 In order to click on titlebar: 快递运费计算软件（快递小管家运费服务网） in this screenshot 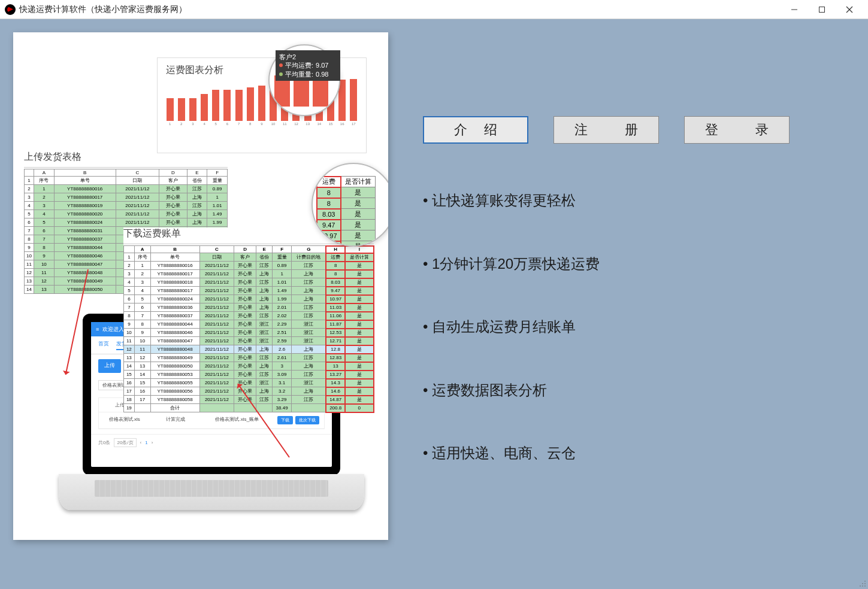, I will do `click(434, 10)`.